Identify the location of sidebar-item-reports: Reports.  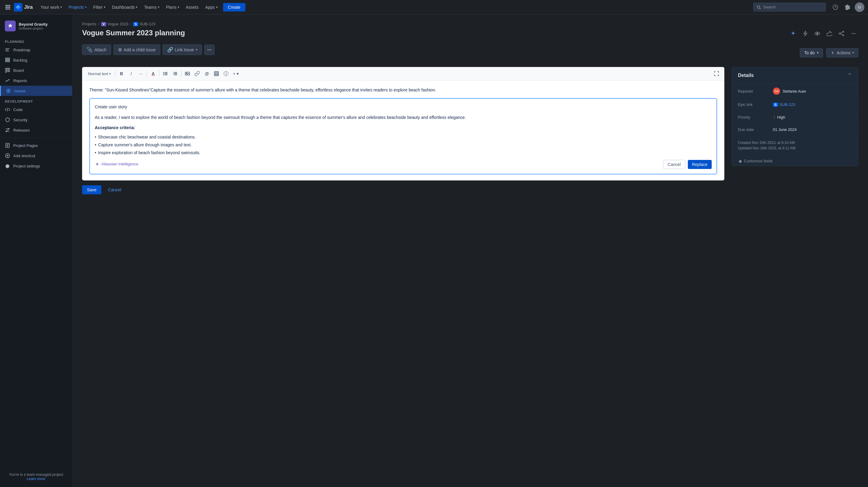
(36, 80).